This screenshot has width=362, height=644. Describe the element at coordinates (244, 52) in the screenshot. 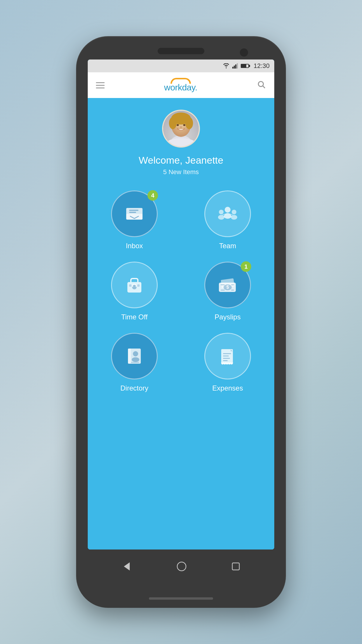

I see `phone-camera` at that location.